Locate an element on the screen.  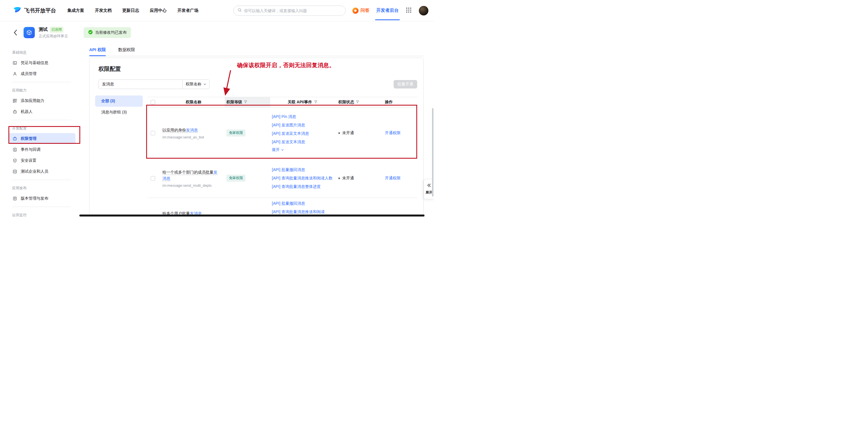
scope-subnav: 全部 (3) 消息与群组 (3) is located at coordinates (119, 107).